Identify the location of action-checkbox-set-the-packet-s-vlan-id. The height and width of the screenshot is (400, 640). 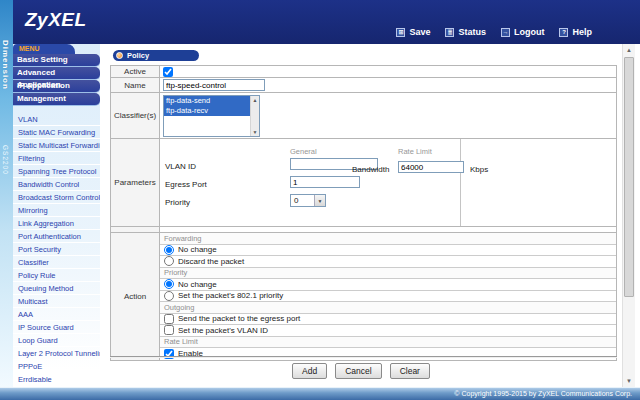
(169, 330).